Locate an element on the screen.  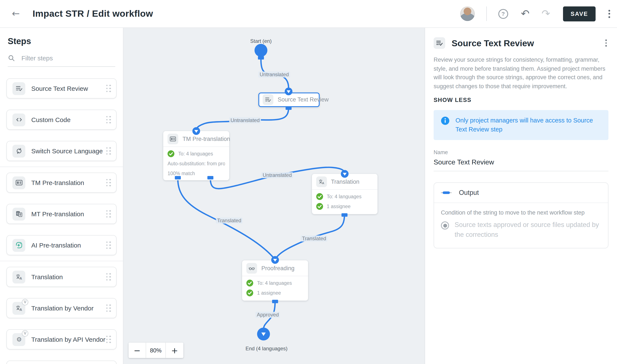
steps-list: Source Text Review Custom Code Switch So… is located at coordinates (61, 221).